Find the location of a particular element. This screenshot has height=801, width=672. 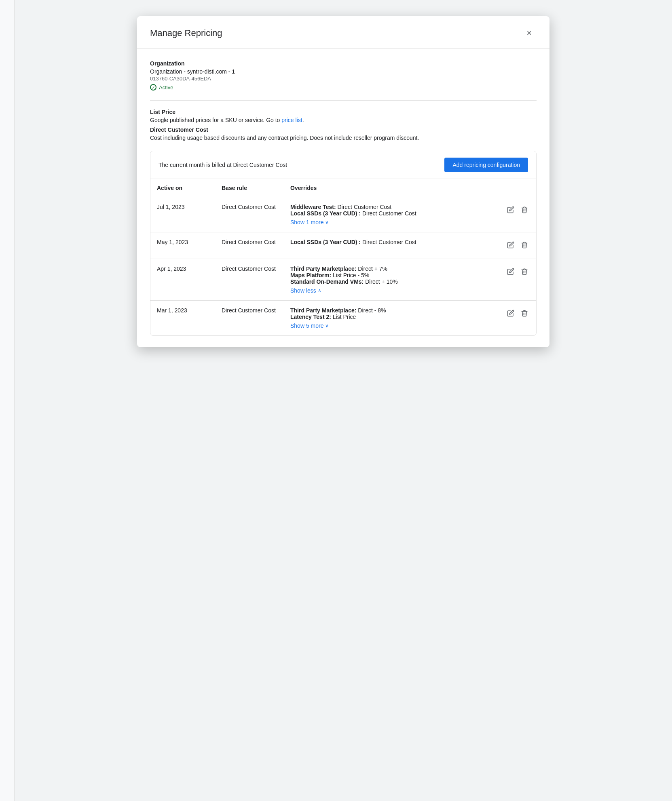

show-more-button: Show 1 more ∨ is located at coordinates (310, 222).